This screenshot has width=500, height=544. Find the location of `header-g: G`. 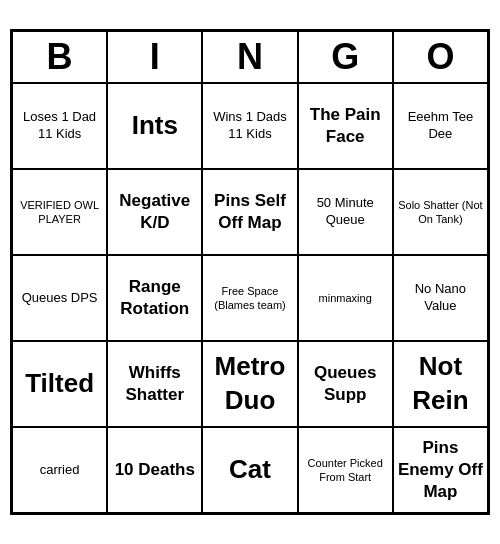

header-g: G is located at coordinates (346, 57).